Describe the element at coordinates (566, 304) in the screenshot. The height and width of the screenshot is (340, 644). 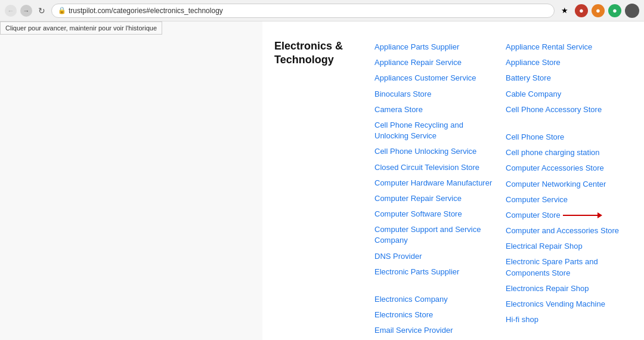
I see `list-item: Electronics Vending Machine` at that location.